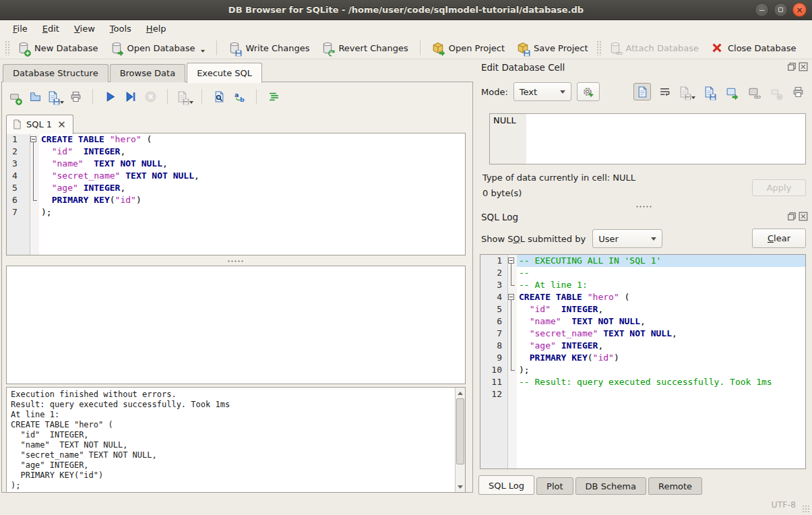  What do you see at coordinates (555, 486) in the screenshot?
I see `tab-plot: Plot` at bounding box center [555, 486].